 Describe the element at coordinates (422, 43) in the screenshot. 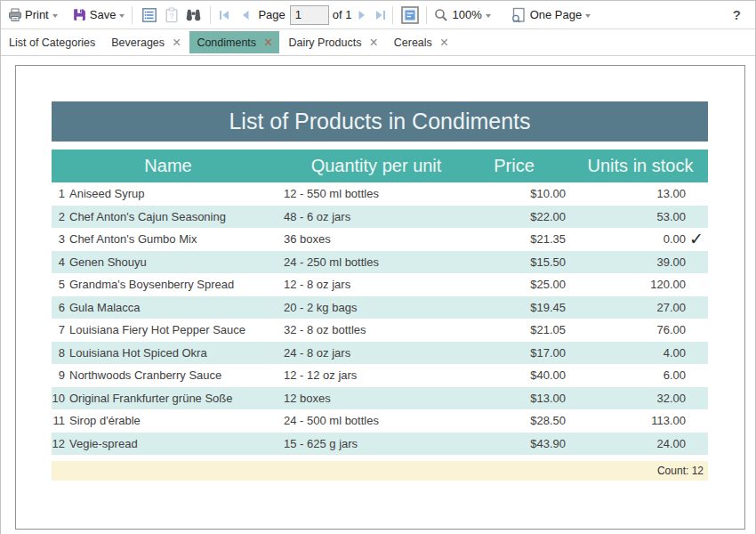

I see `tab-cereals: Cereals×` at that location.